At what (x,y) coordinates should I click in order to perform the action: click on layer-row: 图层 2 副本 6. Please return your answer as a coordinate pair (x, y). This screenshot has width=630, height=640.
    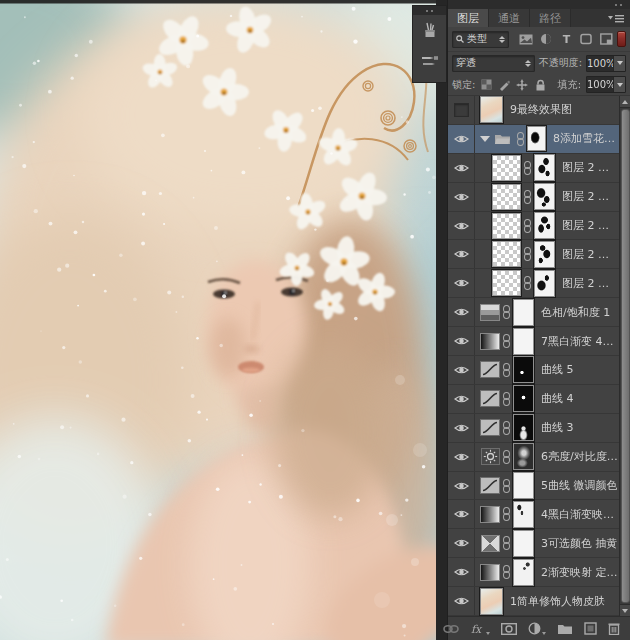
    Looking at the image, I should click on (534, 168).